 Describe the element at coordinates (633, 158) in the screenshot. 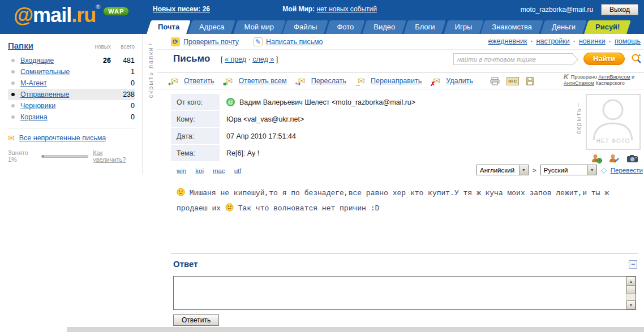

I see `camera-icon` at that location.